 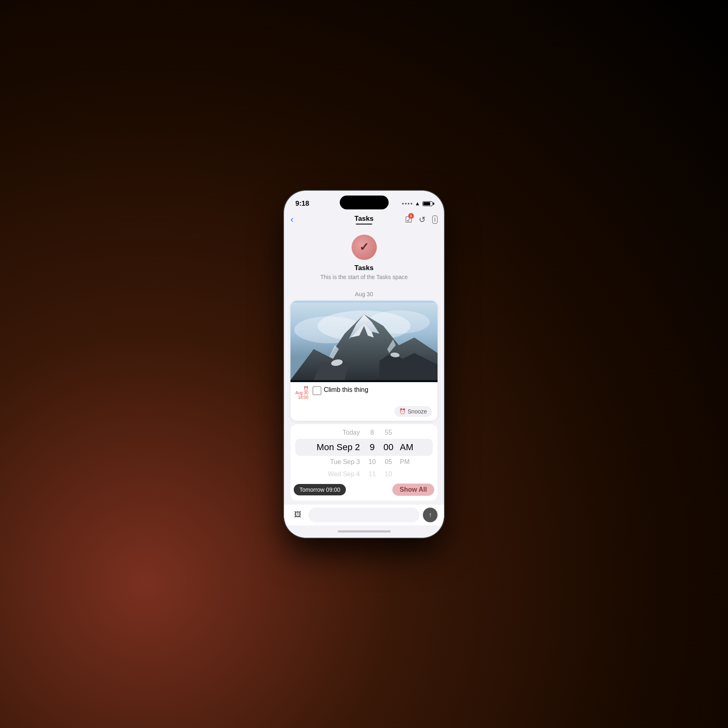 I want to click on task-image, so click(x=364, y=341).